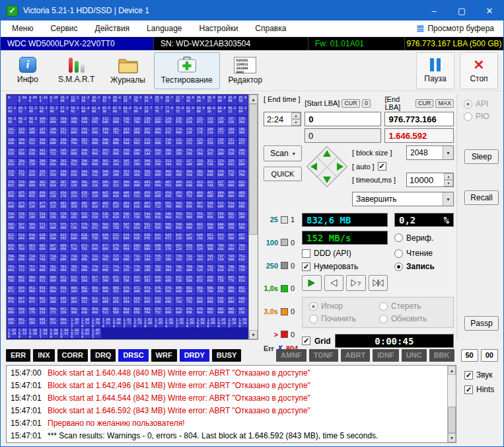  Describe the element at coordinates (340, 167) in the screenshot. I see `jog-right-icon` at that location.